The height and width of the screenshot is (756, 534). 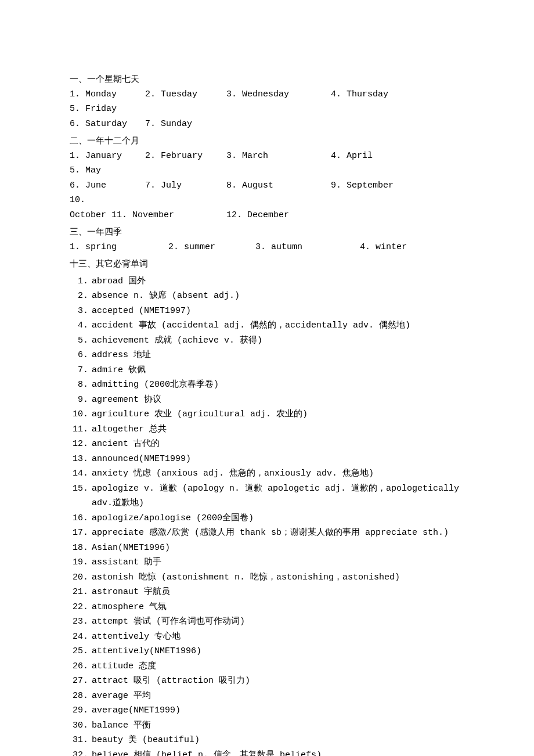 What do you see at coordinates (267, 637) in the screenshot?
I see `vocab-item: 24.attentively 专心地` at bounding box center [267, 637].